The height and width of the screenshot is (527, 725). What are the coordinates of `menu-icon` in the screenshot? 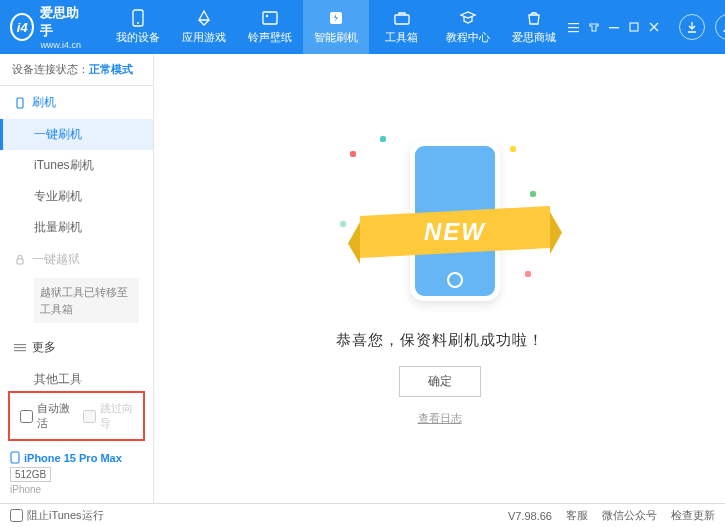 It's located at (574, 27).